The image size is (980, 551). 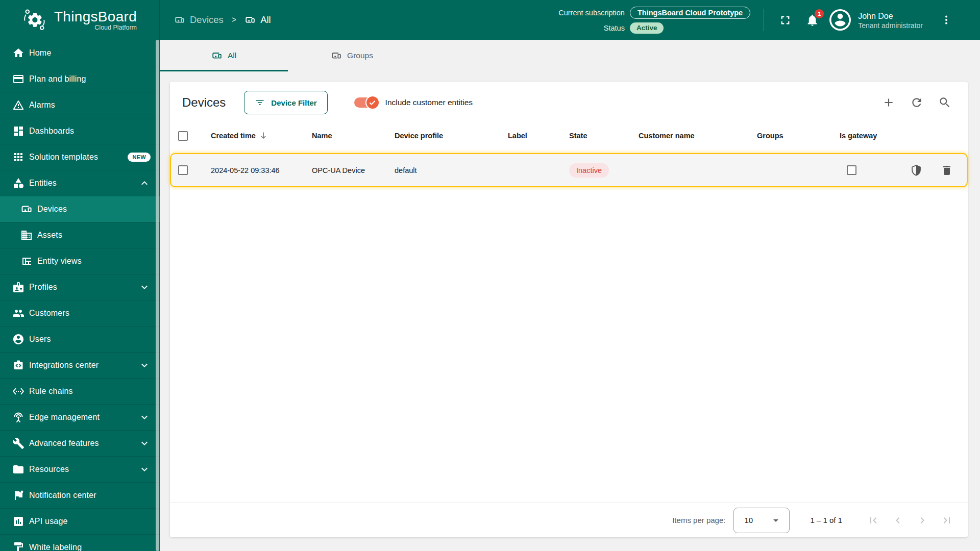 I want to click on column-created-time: Created time, so click(x=261, y=136).